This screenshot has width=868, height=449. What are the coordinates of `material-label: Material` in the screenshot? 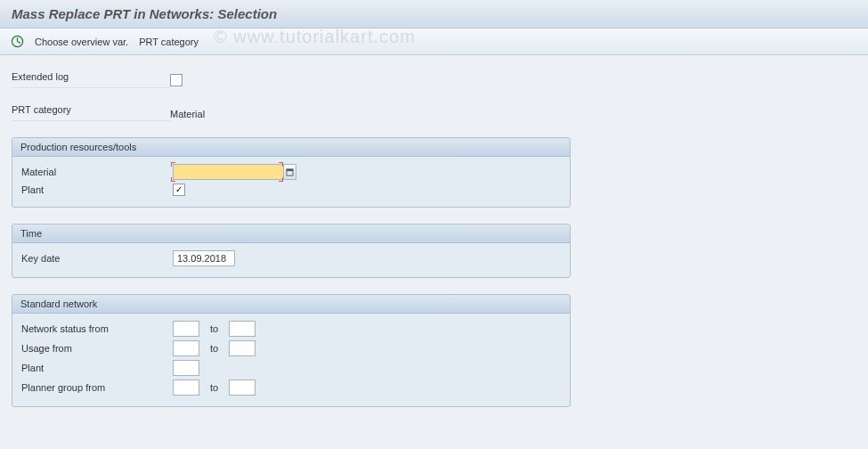 It's located at (97, 172).